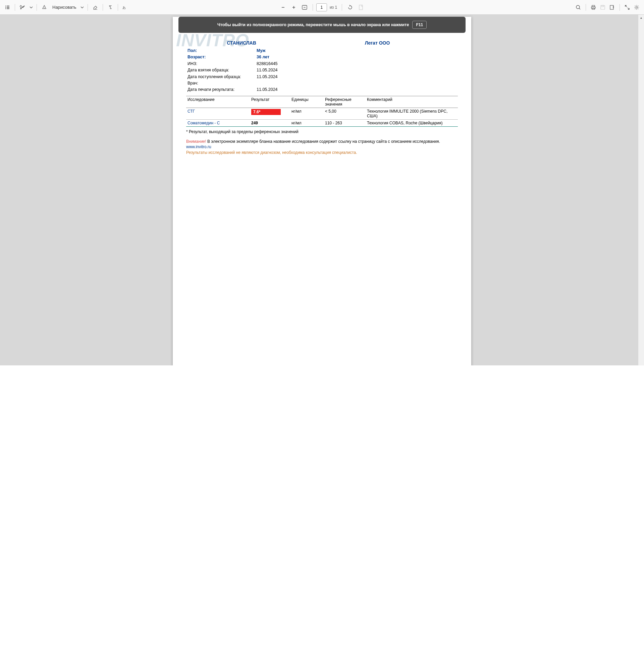 The width and height of the screenshot is (644, 649). What do you see at coordinates (266, 112) in the screenshot?
I see `result-value: 7.6*` at bounding box center [266, 112].